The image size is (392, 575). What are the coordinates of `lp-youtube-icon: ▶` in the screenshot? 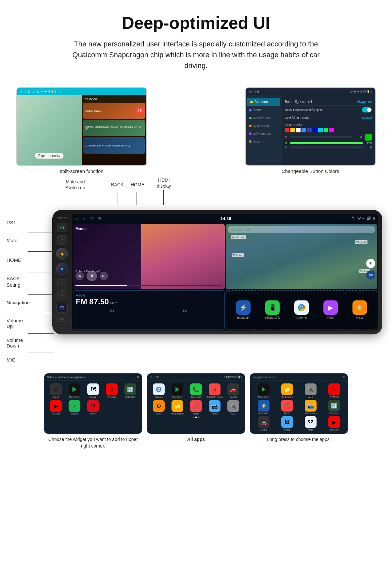 It's located at (334, 422).